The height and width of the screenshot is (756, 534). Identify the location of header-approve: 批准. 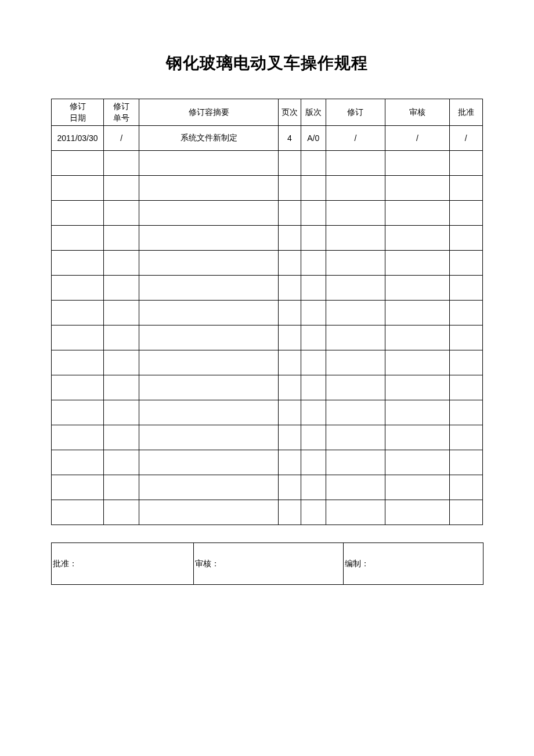
(466, 113).